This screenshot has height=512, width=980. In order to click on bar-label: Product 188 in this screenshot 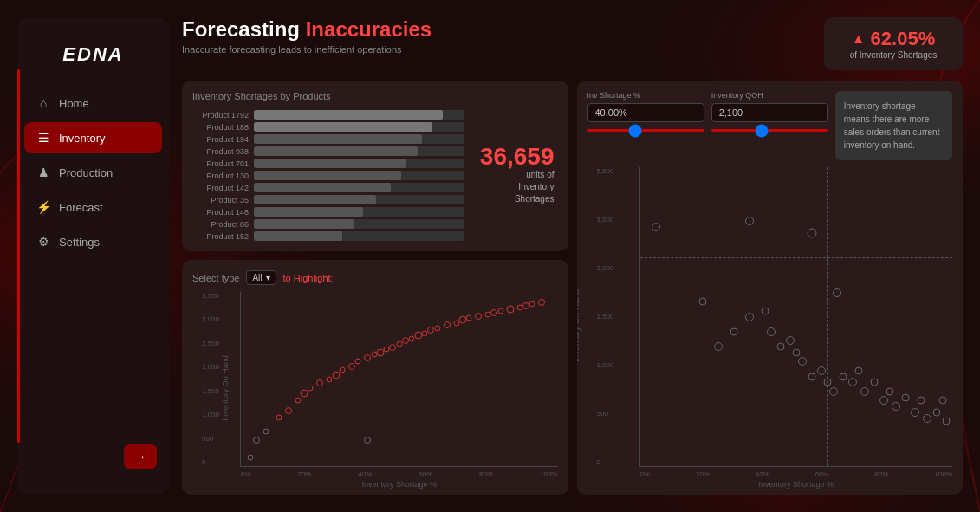, I will do `click(220, 127)`.